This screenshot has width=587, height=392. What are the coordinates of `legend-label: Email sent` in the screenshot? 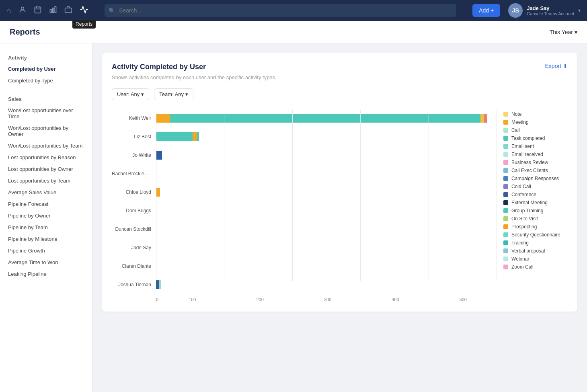 It's located at (523, 146).